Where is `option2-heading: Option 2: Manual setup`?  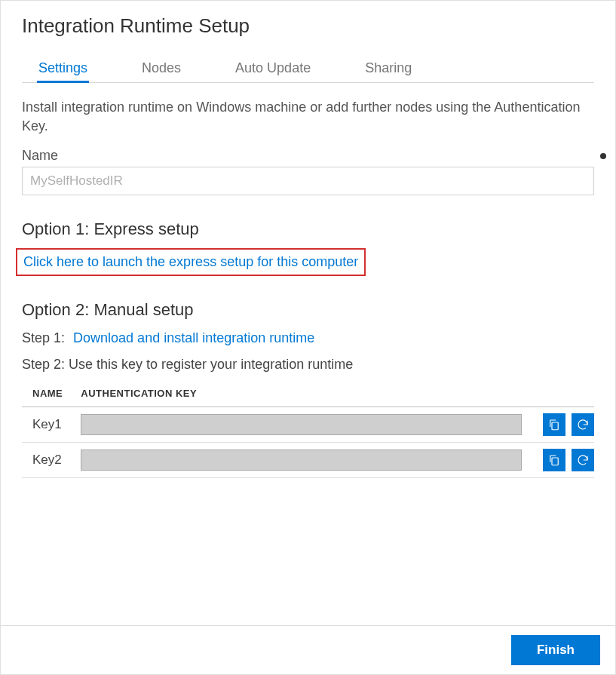
option2-heading: Option 2: Manual setup is located at coordinates (308, 310).